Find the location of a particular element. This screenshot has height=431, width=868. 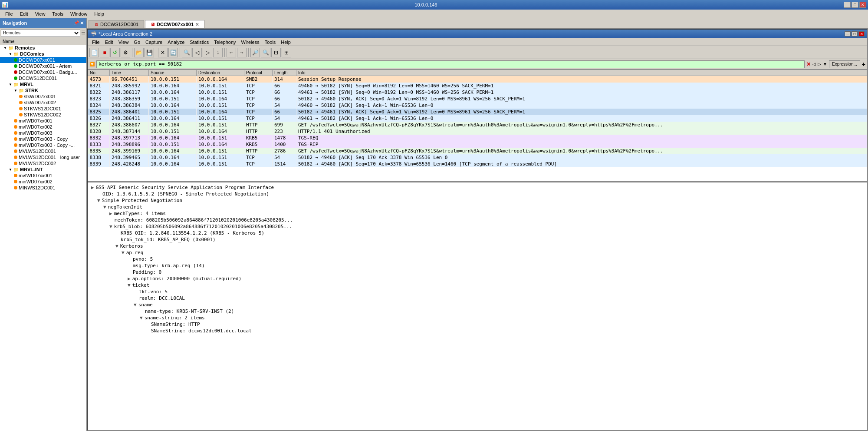

packet-row: 8338 248.399465 10.0.0.164 10.0.0.151 TC… is located at coordinates (477, 157).